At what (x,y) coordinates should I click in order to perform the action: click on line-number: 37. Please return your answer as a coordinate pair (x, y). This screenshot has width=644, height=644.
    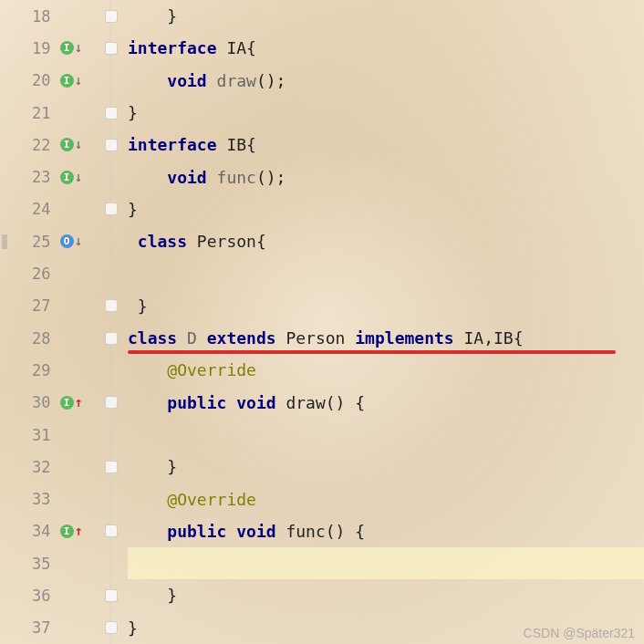
    Looking at the image, I should click on (28, 628).